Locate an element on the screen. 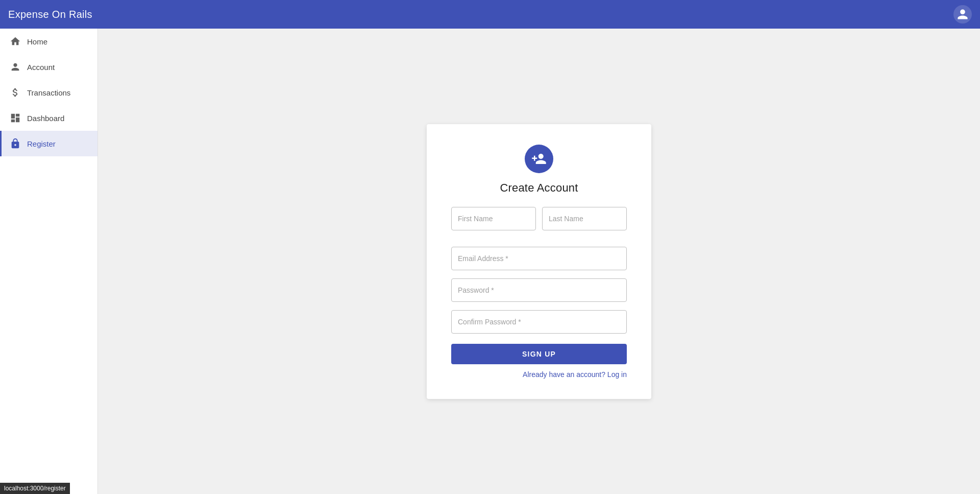  home-icon is located at coordinates (15, 41).